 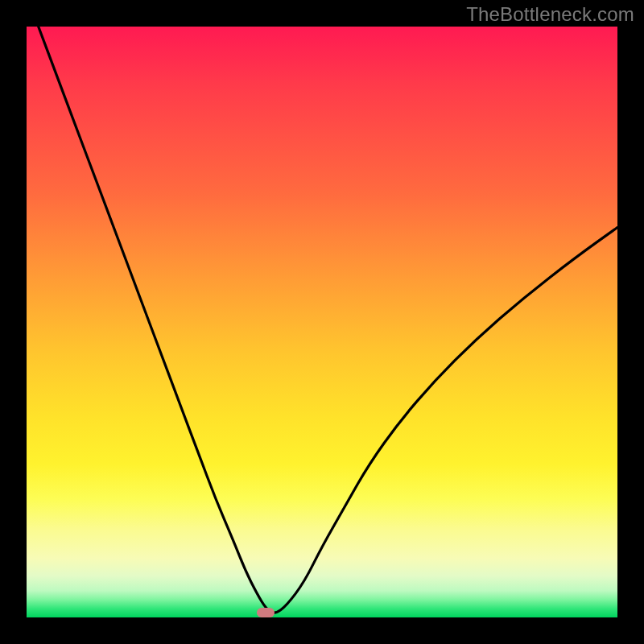 I want to click on min-marker, so click(x=266, y=613).